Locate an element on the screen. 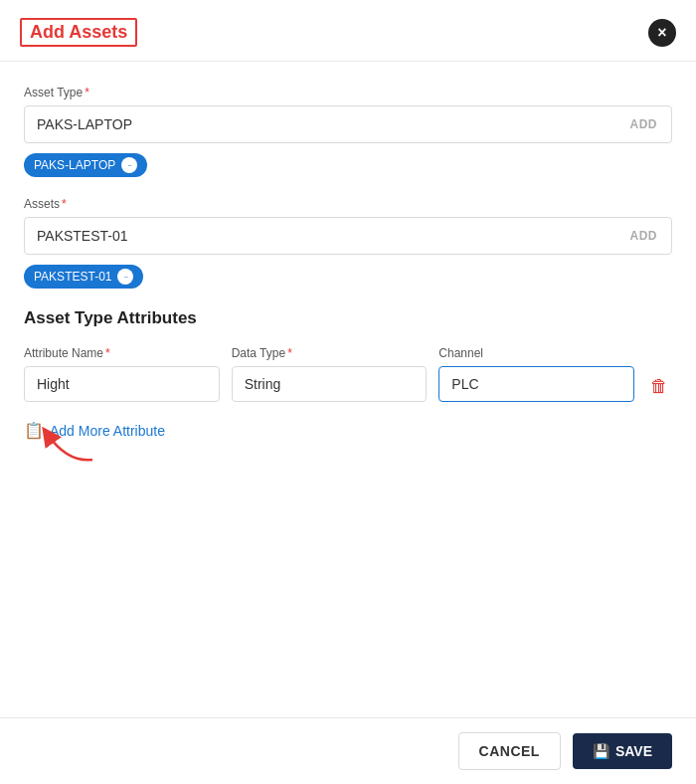  assets-tags: PAKSTEST-01 is located at coordinates (348, 277).